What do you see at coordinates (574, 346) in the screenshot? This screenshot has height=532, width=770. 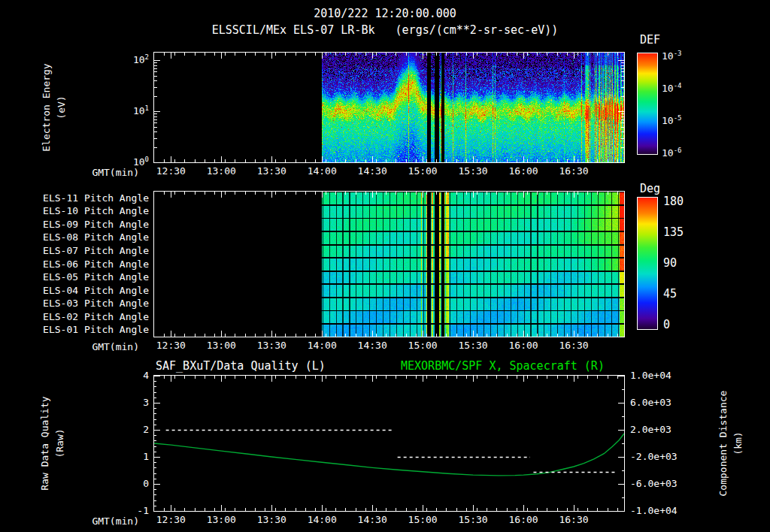 I see `x-tick-label-pitch: 16:30` at bounding box center [574, 346].